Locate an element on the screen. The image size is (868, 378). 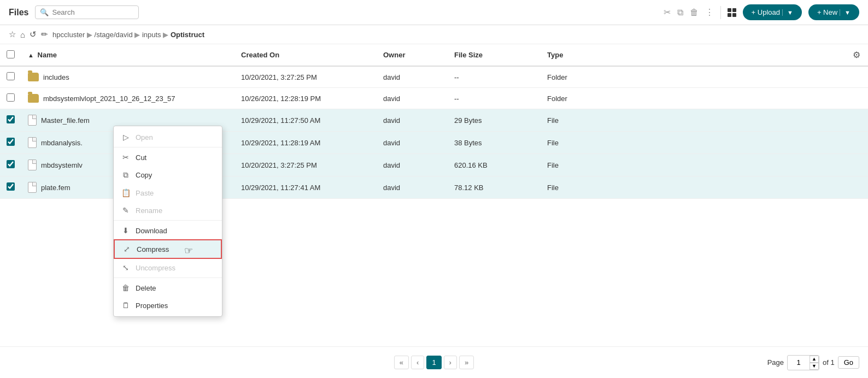
settings-gear-button: ⚙ is located at coordinates (857, 55).